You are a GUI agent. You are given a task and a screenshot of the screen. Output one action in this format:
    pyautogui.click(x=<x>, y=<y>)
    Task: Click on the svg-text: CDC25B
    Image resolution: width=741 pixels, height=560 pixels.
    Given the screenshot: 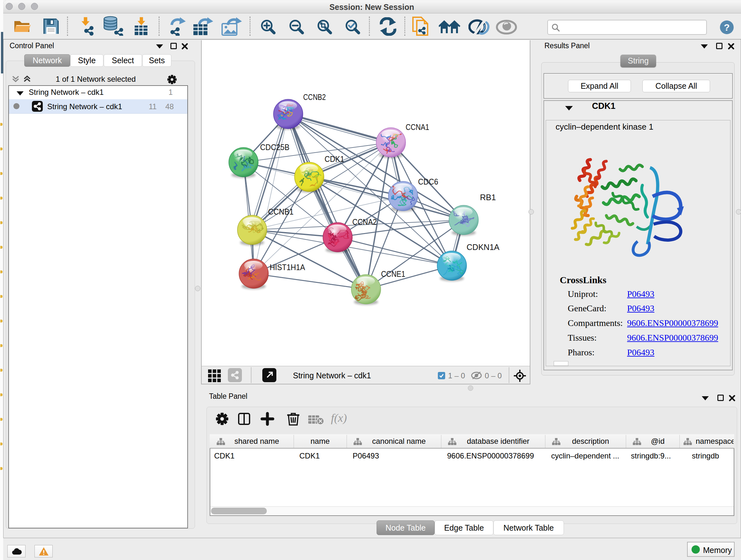 What is the action you would take?
    pyautogui.click(x=275, y=147)
    